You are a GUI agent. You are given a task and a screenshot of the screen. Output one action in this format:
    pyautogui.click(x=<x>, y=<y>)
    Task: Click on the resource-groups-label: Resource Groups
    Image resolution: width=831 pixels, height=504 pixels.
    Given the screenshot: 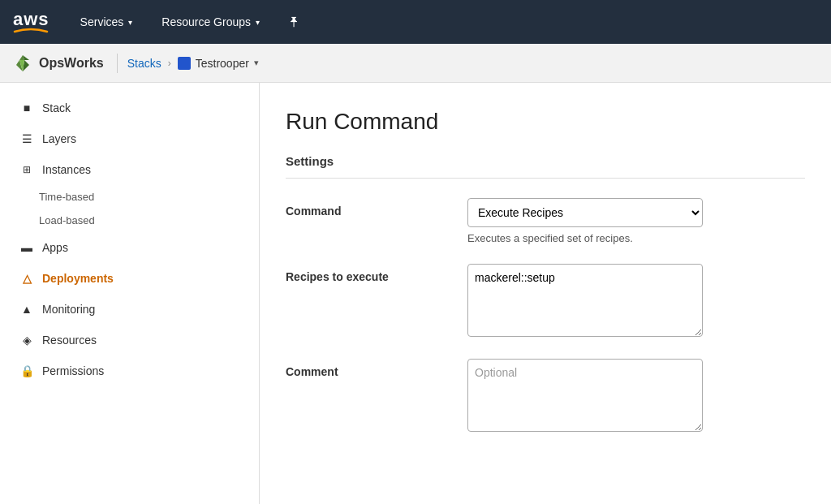 What is the action you would take?
    pyautogui.click(x=206, y=22)
    